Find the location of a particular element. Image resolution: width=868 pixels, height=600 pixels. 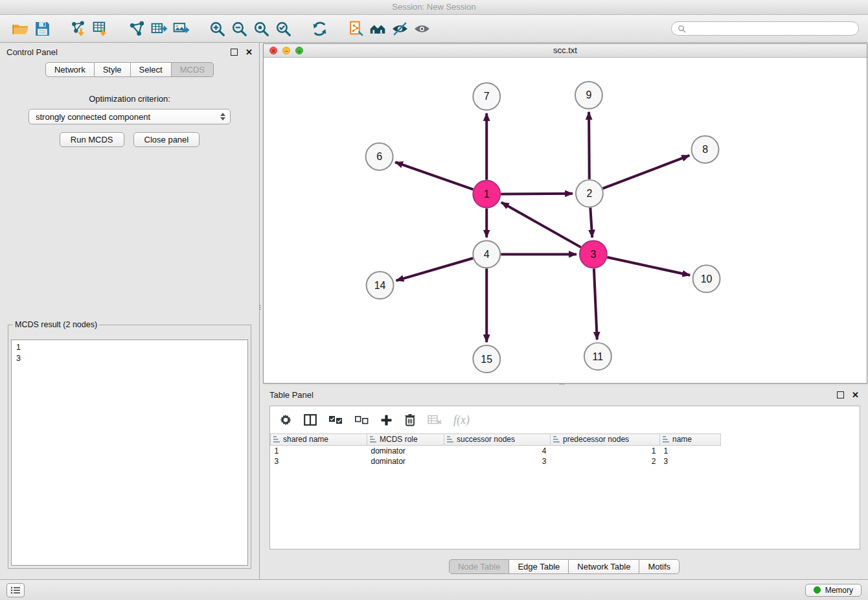

close-window-icon: ✕ is located at coordinates (273, 51).